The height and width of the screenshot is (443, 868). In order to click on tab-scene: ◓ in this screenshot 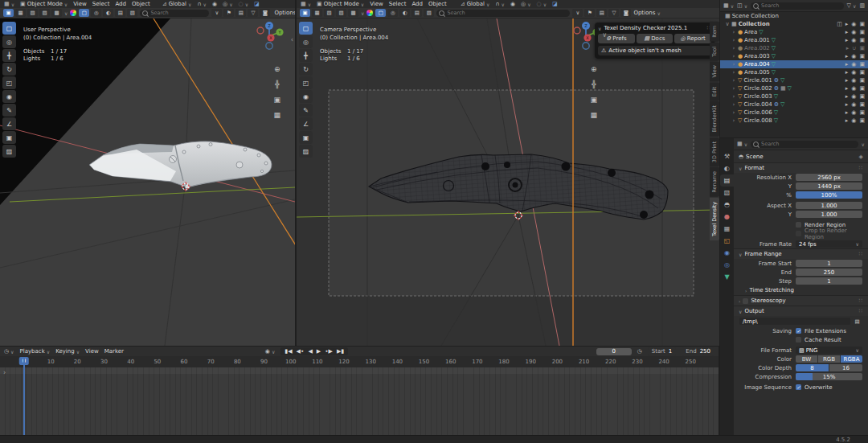, I will do `click(727, 204)`.